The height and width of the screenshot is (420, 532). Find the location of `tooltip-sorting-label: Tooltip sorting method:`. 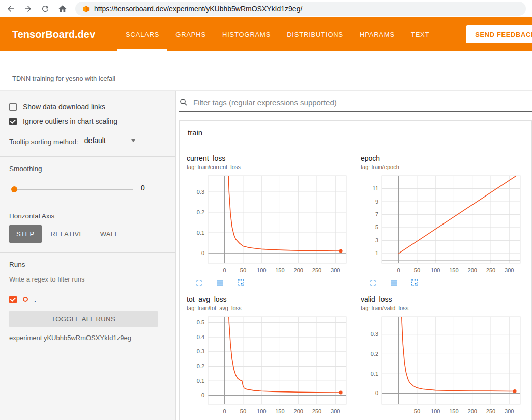

tooltip-sorting-label: Tooltip sorting method: is located at coordinates (44, 143).